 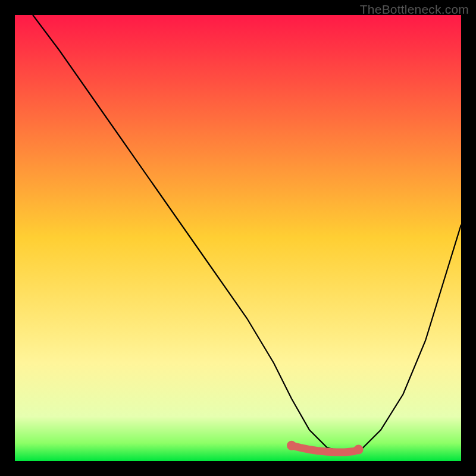 I want to click on watermark-text: TheBottleneck.com, so click(x=414, y=10).